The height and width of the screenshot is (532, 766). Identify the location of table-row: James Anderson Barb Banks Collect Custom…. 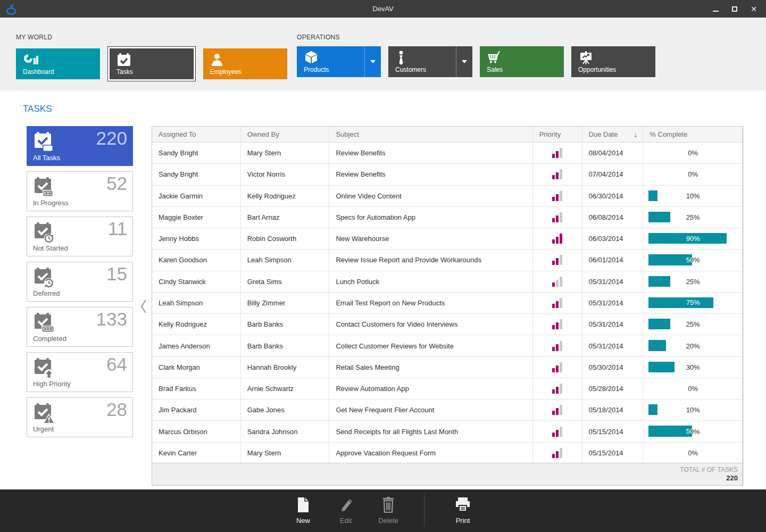
(447, 346).